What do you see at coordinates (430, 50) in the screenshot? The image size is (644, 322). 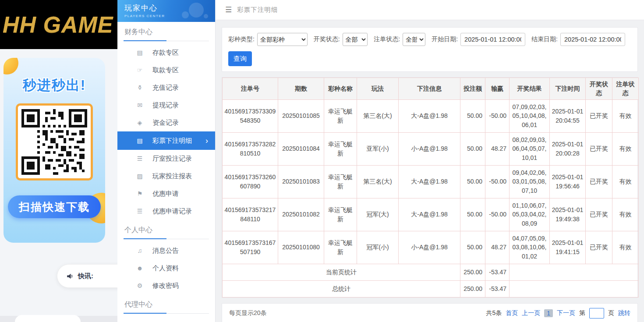 I see `filter-panel: 彩种类型: 全部彩种 开奖状态: 全部 注单状态: 全部 开始日期: 结束日期:…` at bounding box center [430, 50].